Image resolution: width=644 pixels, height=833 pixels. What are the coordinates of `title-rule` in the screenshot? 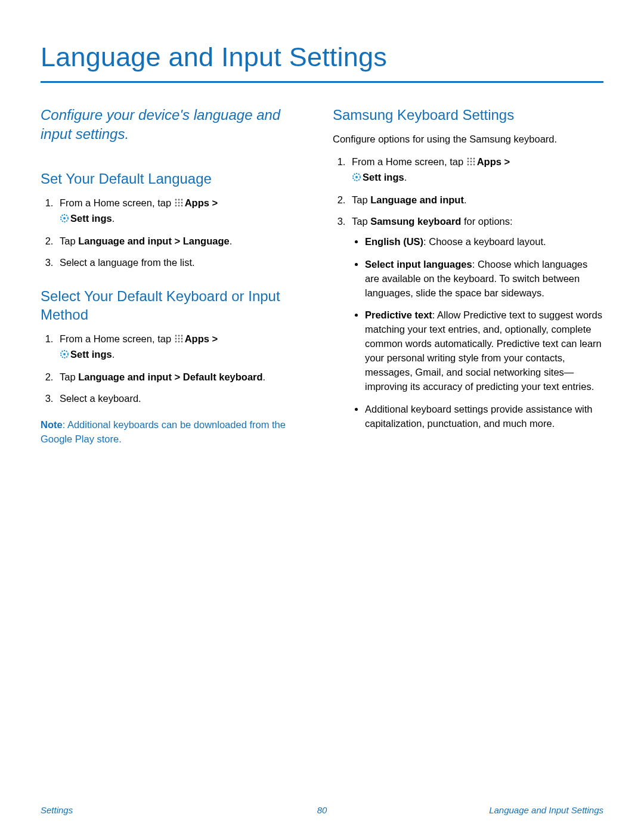 It's located at (322, 82).